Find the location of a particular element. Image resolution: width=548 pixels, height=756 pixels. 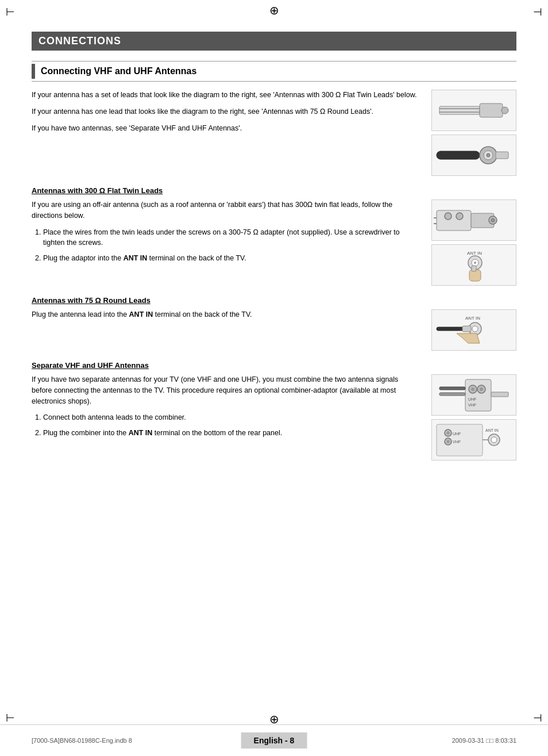

section4-text: If you have two separate antennas for yo… is located at coordinates (225, 417).